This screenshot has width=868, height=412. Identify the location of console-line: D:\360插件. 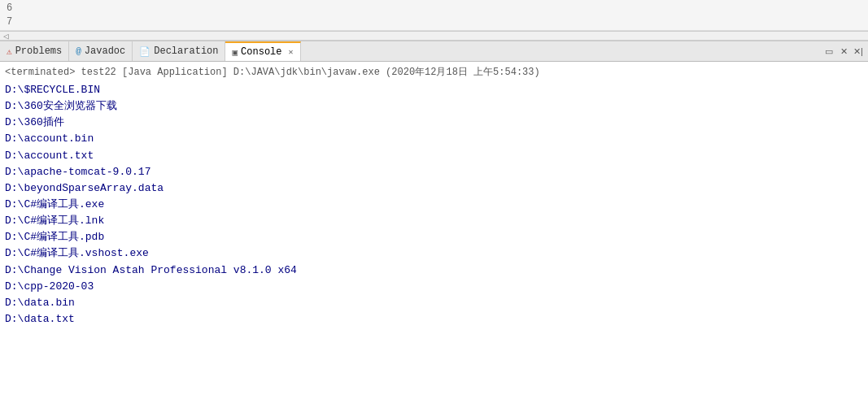
(434, 123).